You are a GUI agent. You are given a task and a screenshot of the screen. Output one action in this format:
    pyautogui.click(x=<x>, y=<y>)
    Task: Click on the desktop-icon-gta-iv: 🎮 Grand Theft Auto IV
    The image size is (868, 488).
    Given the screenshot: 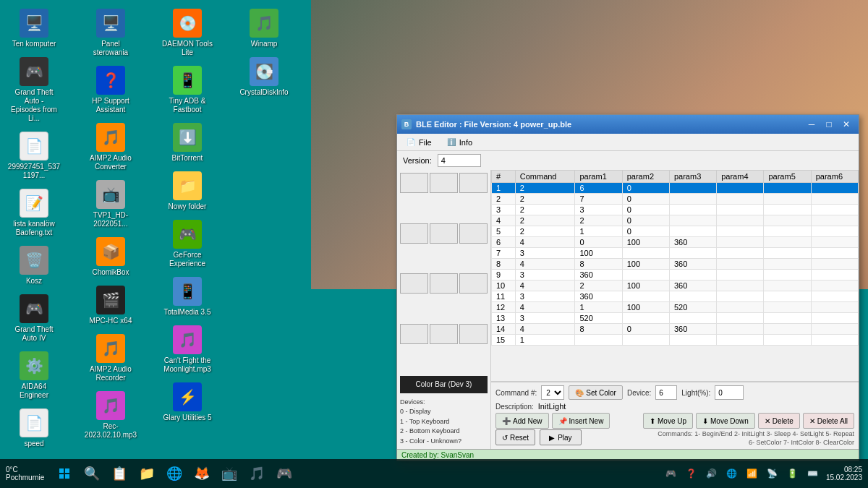 What is the action you would take?
    pyautogui.click(x=34, y=318)
    